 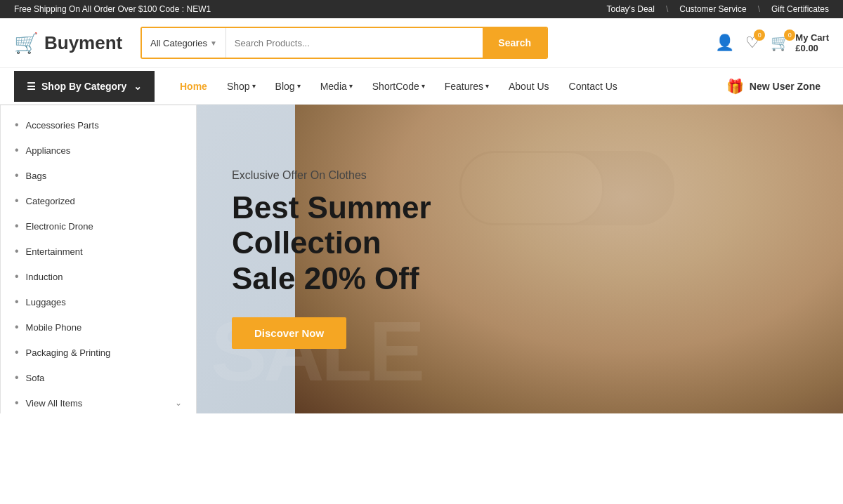 I want to click on search-button: Search, so click(x=514, y=43).